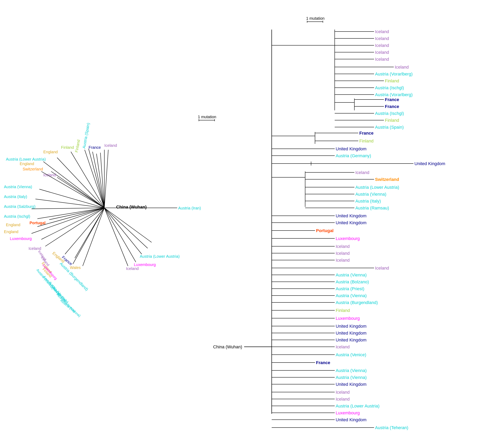  What do you see at coordinates (343, 347) in the screenshot?
I see `label-iceland-12: Iceland` at bounding box center [343, 347].